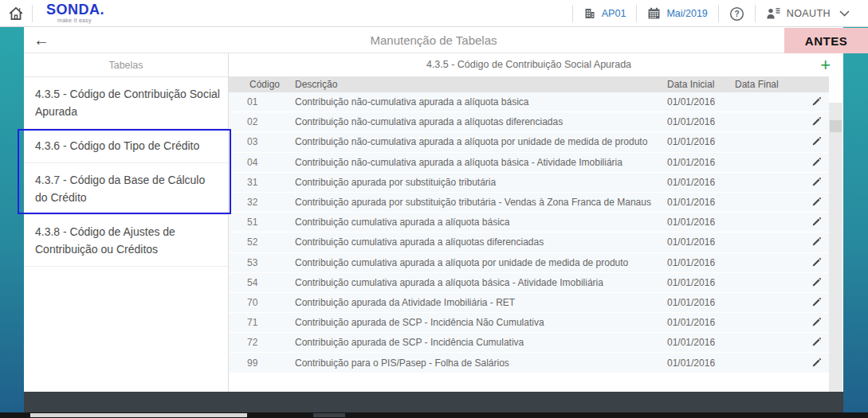  Describe the element at coordinates (139, 416) in the screenshot. I see `horizontal-scrollbar-thumb` at that location.